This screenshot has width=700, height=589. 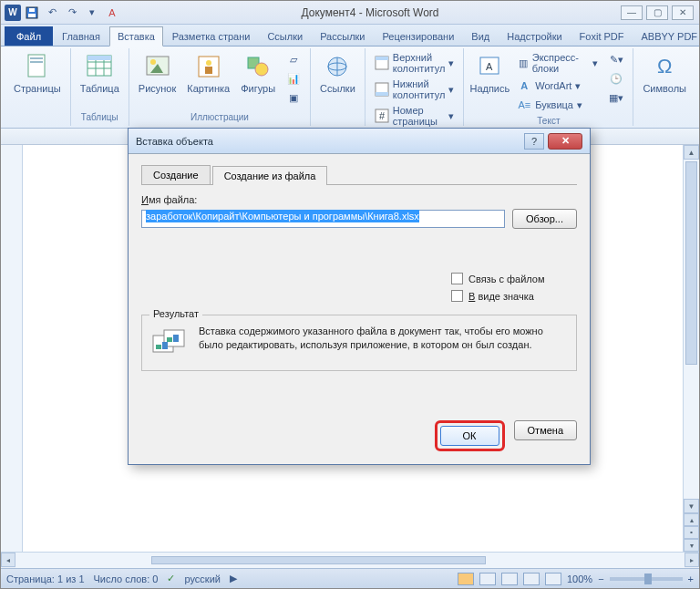 What do you see at coordinates (534, 141) in the screenshot?
I see `dialog-help-button: ?` at bounding box center [534, 141].